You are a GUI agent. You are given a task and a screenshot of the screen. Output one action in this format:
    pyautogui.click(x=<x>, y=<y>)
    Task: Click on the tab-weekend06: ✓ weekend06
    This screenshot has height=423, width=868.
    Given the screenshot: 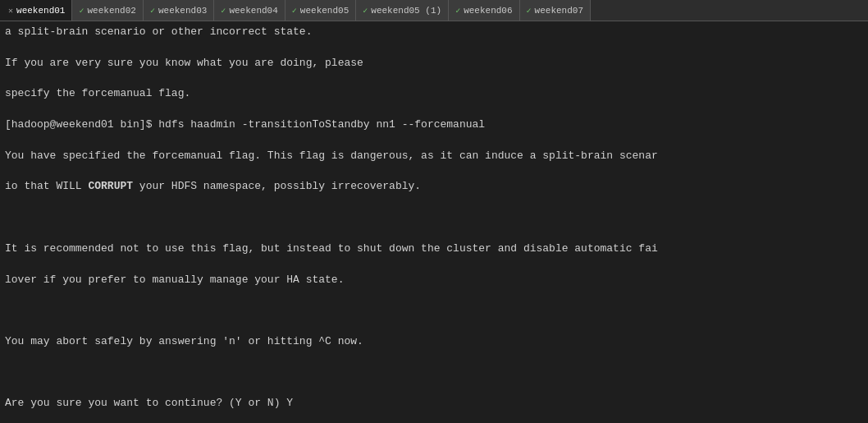 What is the action you would take?
    pyautogui.click(x=484, y=10)
    